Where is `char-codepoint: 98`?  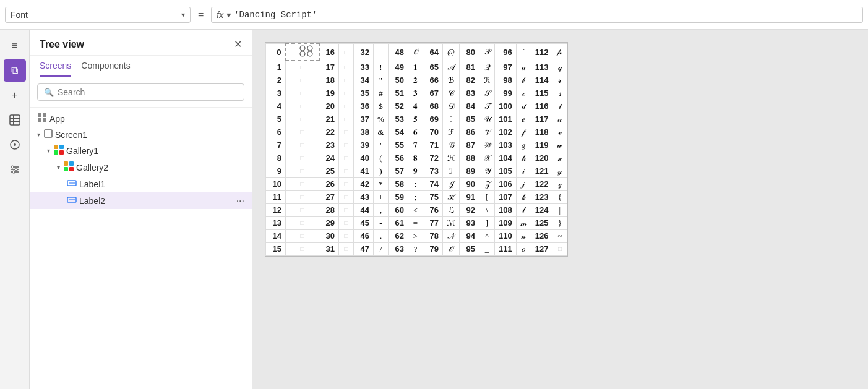 char-codepoint: 98 is located at coordinates (506, 80).